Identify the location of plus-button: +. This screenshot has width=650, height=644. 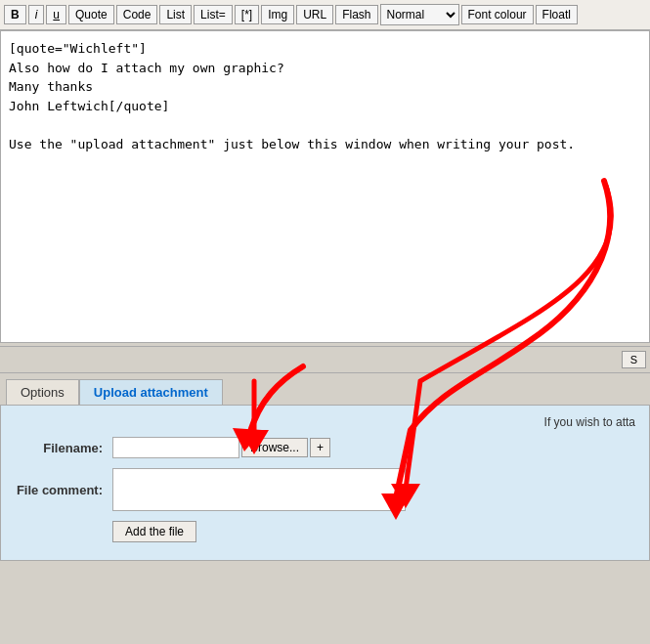
(321, 448).